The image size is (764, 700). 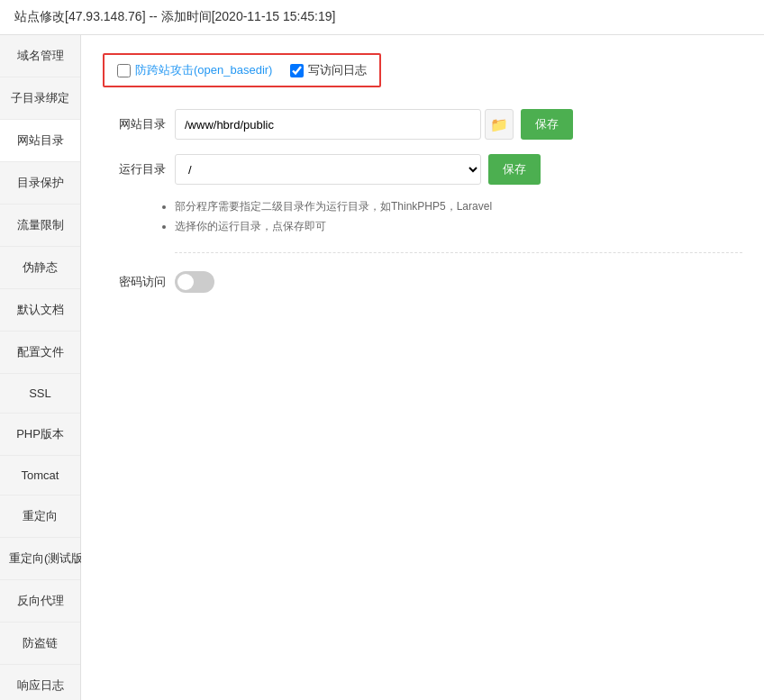 I want to click on sidebar-item-webdir: 网站目录, so click(x=40, y=141).